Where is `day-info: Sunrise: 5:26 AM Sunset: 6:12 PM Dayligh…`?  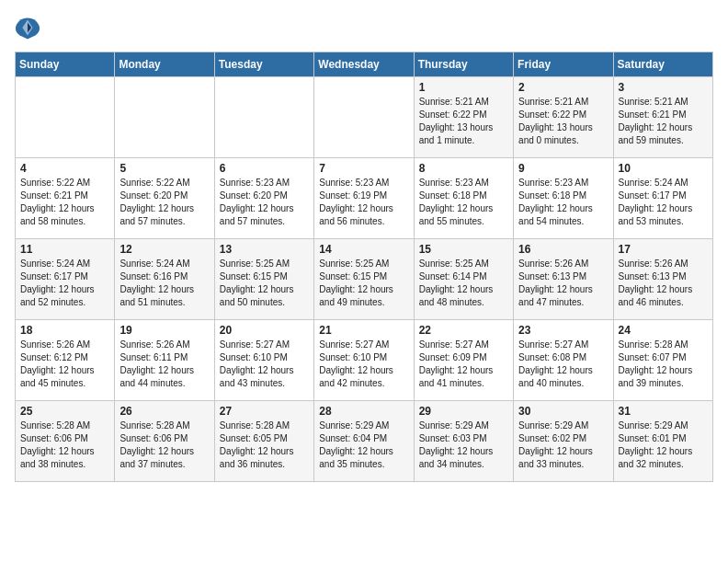 day-info: Sunrise: 5:26 AM Sunset: 6:12 PM Dayligh… is located at coordinates (64, 364).